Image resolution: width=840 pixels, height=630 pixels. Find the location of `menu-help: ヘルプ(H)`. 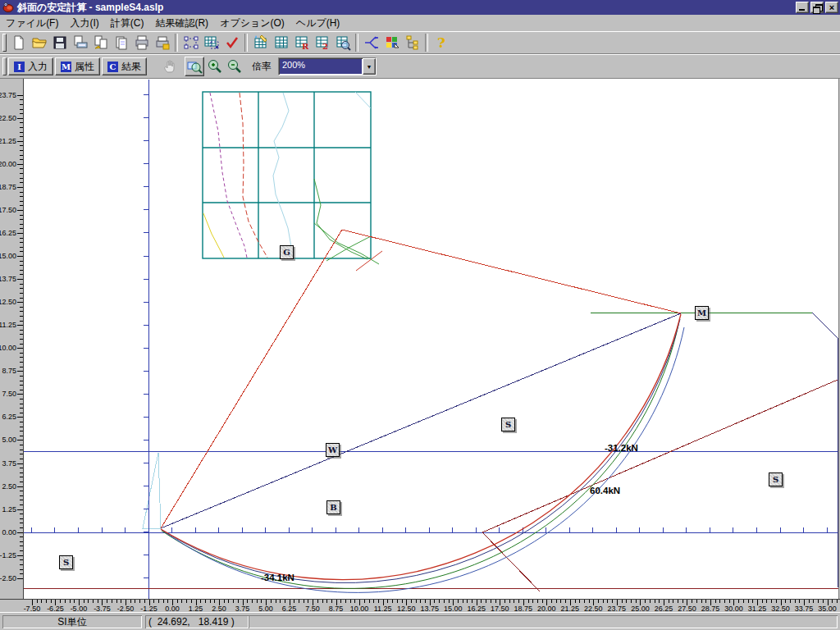

menu-help: ヘルプ(H) is located at coordinates (318, 23).